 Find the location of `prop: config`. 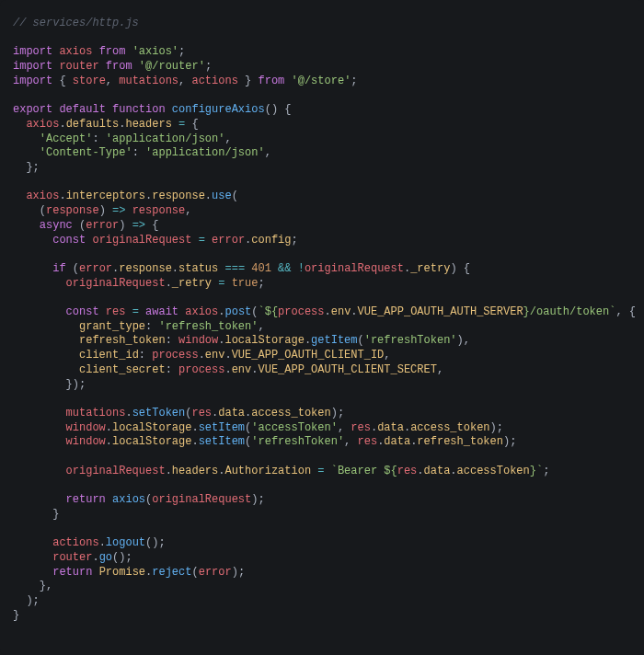

prop: config is located at coordinates (270, 240).